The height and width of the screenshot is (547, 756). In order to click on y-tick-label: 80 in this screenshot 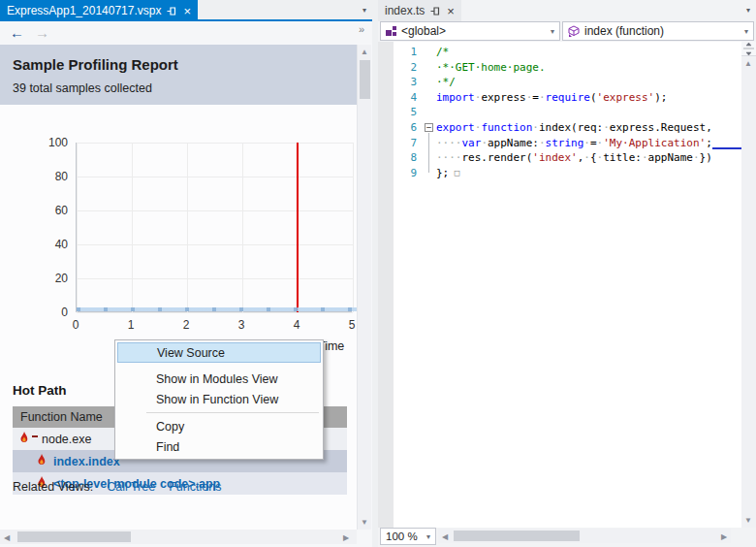, I will do `click(48, 177)`.